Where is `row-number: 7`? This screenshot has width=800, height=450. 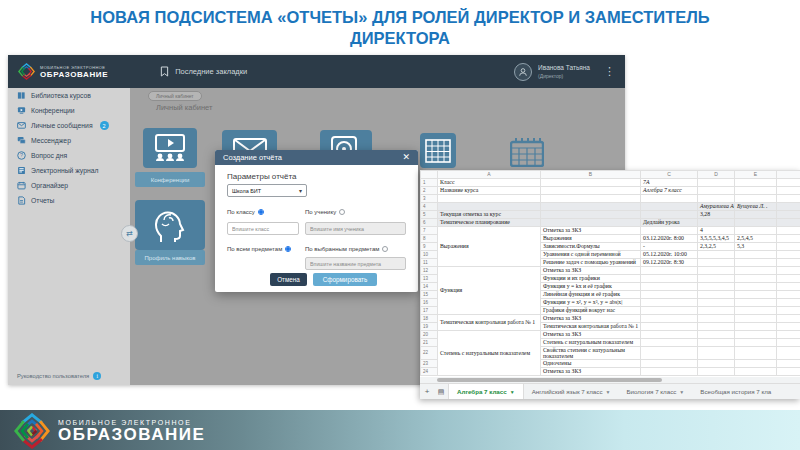 row-number: 7 is located at coordinates (430, 231).